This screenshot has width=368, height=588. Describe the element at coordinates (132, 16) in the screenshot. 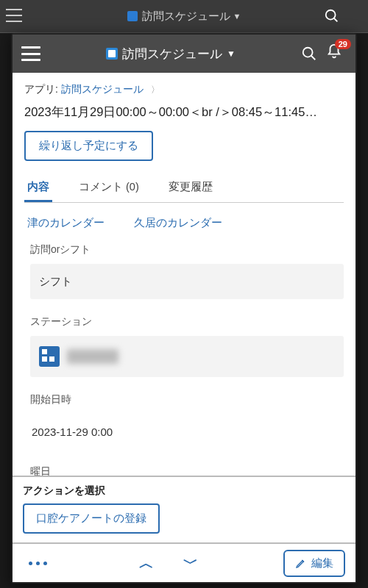

I see `bg-app-icon` at that location.